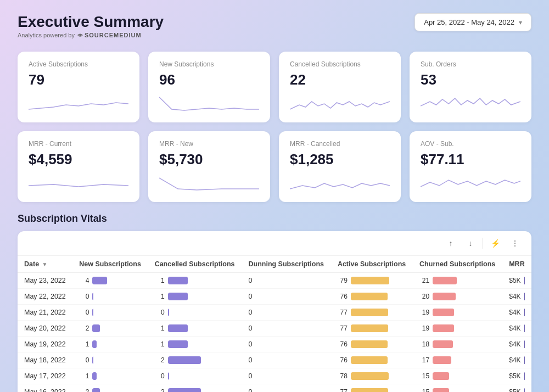 Image resolution: width=549 pixels, height=392 pixels. What do you see at coordinates (470, 104) in the screenshot?
I see `sparkline-sub-orders` at bounding box center [470, 104].